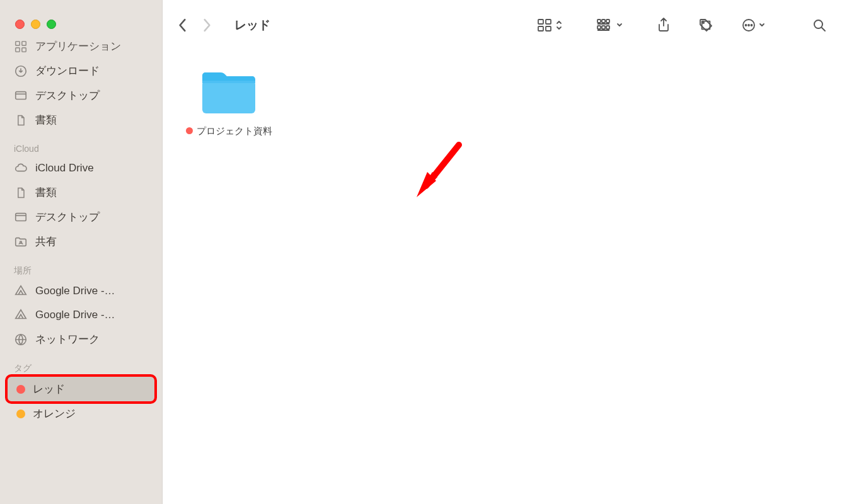 Image resolution: width=842 pixels, height=504 pixels. I want to click on sidebar-item-label: 共有, so click(46, 242).